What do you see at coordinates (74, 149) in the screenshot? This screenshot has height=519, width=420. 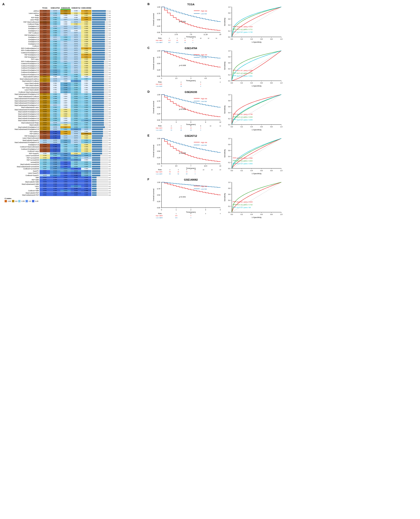 I see `heatmap-row: CoxBoost+Enet[alpha=0.2]0.6260.4490.5680…` at bounding box center [74, 149].